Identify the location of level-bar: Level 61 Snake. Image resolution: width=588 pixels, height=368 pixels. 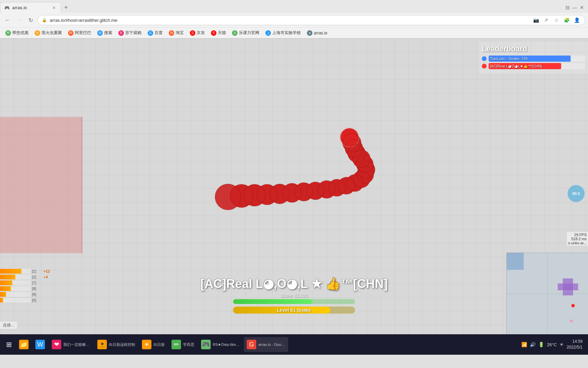
(294, 310).